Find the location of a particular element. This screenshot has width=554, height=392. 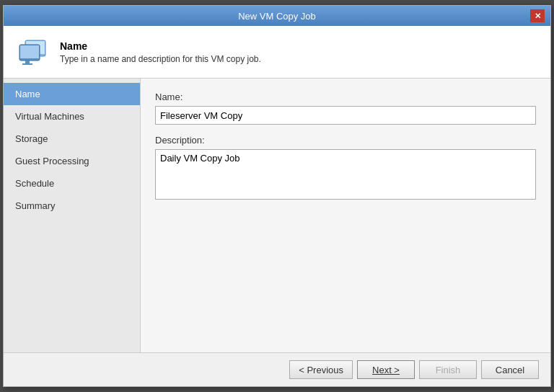

header-title: Name is located at coordinates (160, 46).